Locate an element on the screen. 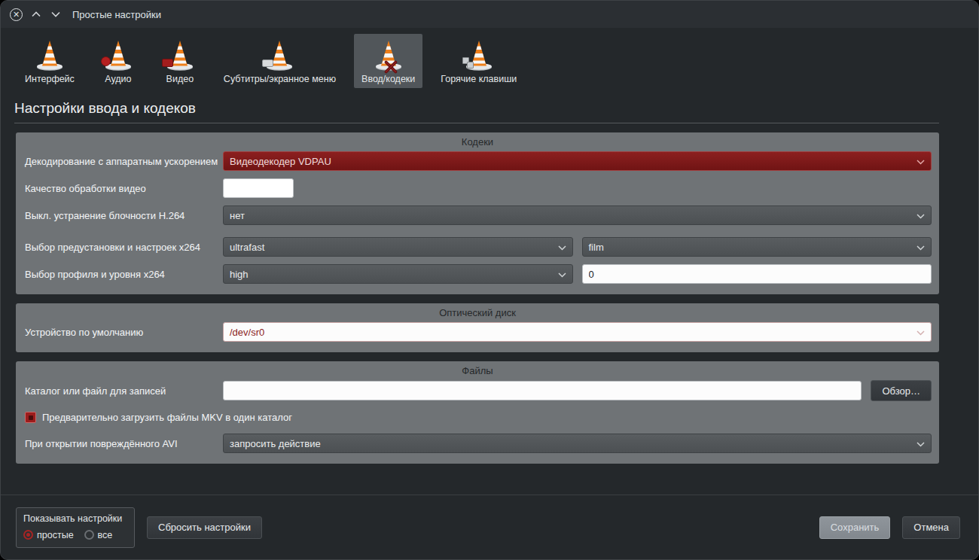 This screenshot has height=560, width=979. hw-decoding-label: Декодирование с аппаратным ускорением is located at coordinates (124, 161).